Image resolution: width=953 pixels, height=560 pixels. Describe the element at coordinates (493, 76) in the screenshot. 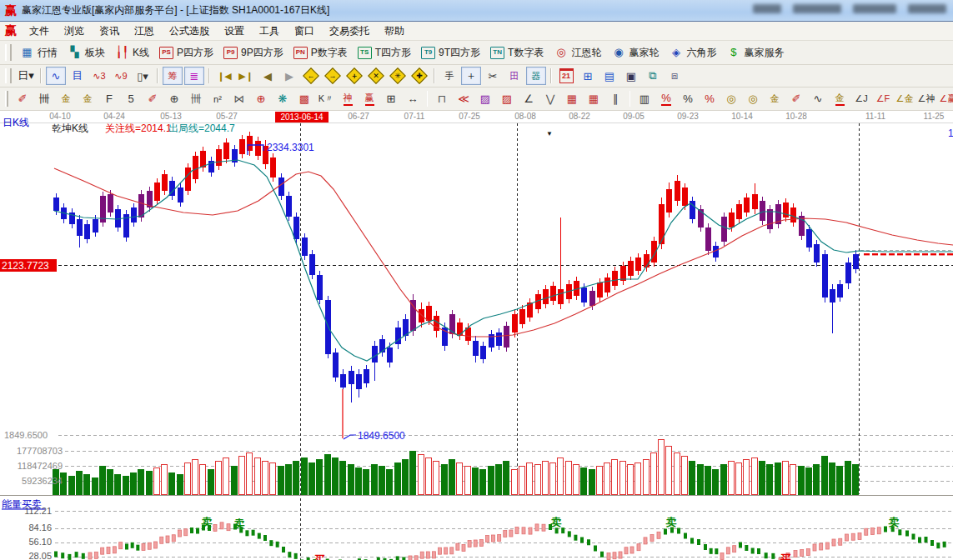

I see `cut-line-tool: ✂` at that location.